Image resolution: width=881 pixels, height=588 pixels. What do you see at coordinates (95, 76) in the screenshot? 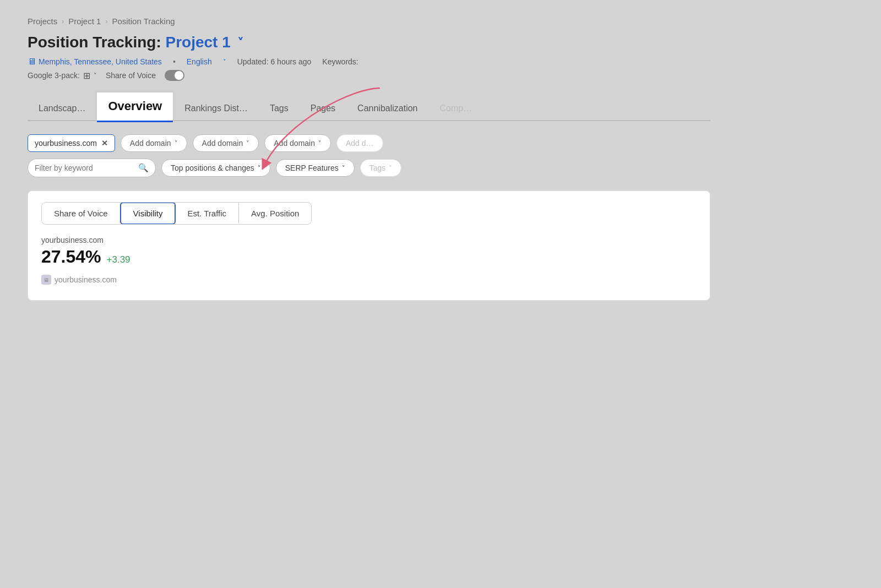
I see `google-pack-dropdown: ˅` at bounding box center [95, 76].